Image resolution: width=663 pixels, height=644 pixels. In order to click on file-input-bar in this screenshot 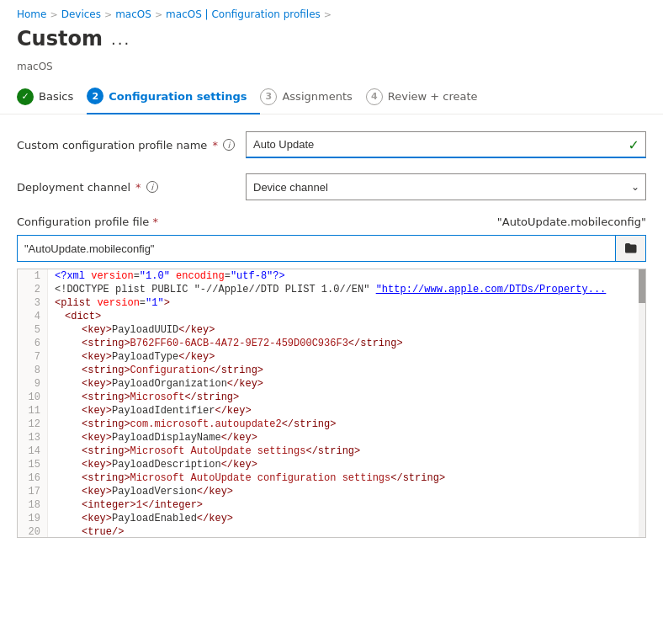, I will do `click(332, 248)`.